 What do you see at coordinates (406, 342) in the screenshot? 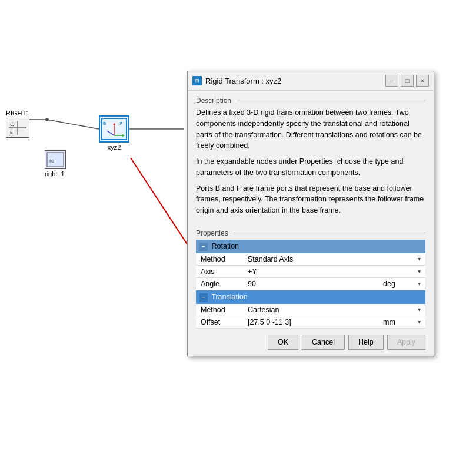
I see `apply-button: Apply` at bounding box center [406, 342].